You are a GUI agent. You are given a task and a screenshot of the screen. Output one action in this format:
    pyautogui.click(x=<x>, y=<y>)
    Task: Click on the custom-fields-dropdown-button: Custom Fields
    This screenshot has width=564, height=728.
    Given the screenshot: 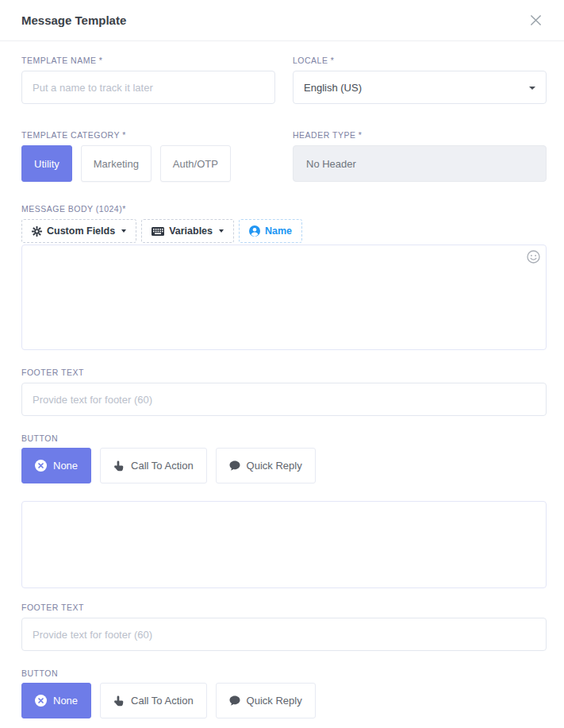 What is the action you would take?
    pyautogui.click(x=79, y=231)
    